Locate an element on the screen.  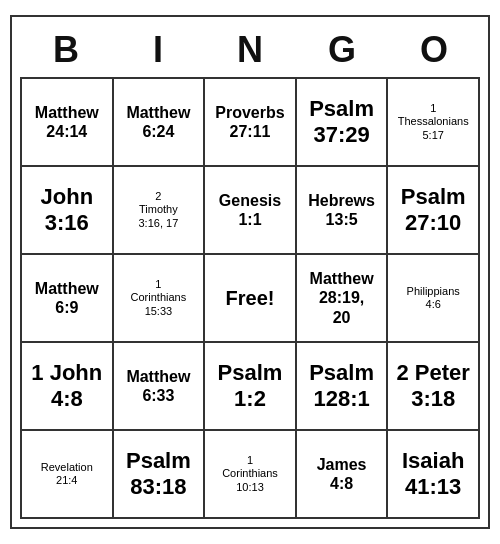
cell-content: Psalm37:29 is located at coordinates (342, 122).